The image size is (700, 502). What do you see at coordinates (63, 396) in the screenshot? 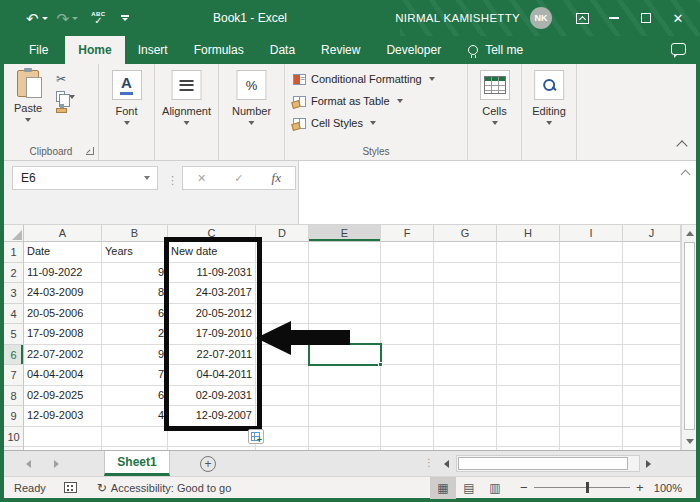
I see `cell-A8: 02-09-2025` at bounding box center [63, 396].